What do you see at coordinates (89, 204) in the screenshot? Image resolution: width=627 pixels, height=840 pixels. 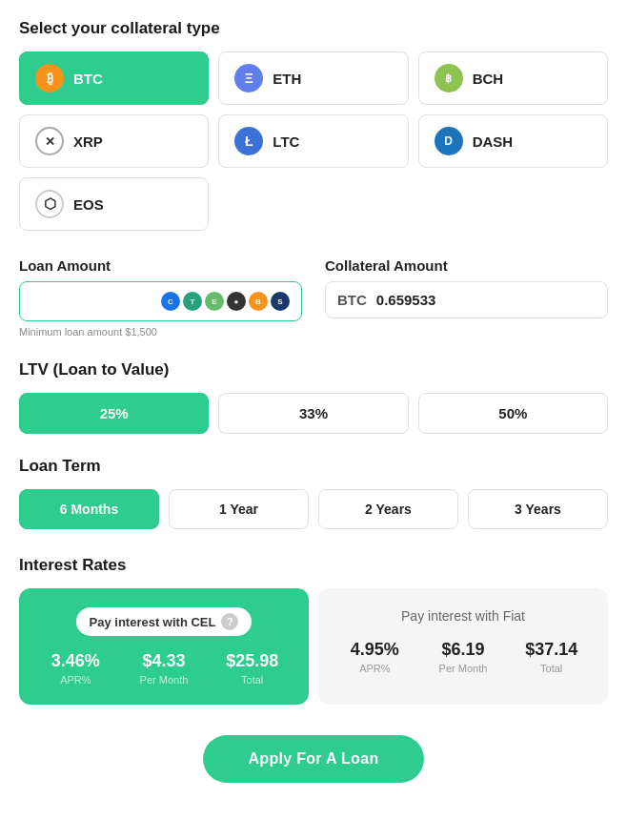 I see `eos-label: EOS` at bounding box center [89, 204].